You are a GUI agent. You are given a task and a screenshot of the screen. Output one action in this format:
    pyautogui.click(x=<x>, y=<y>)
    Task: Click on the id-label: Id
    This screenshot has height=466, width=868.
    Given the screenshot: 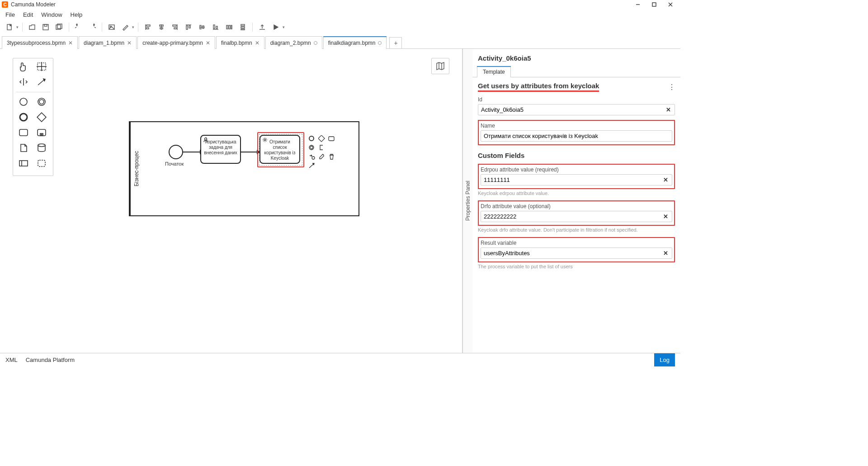 What is the action you would take?
    pyautogui.click(x=576, y=100)
    